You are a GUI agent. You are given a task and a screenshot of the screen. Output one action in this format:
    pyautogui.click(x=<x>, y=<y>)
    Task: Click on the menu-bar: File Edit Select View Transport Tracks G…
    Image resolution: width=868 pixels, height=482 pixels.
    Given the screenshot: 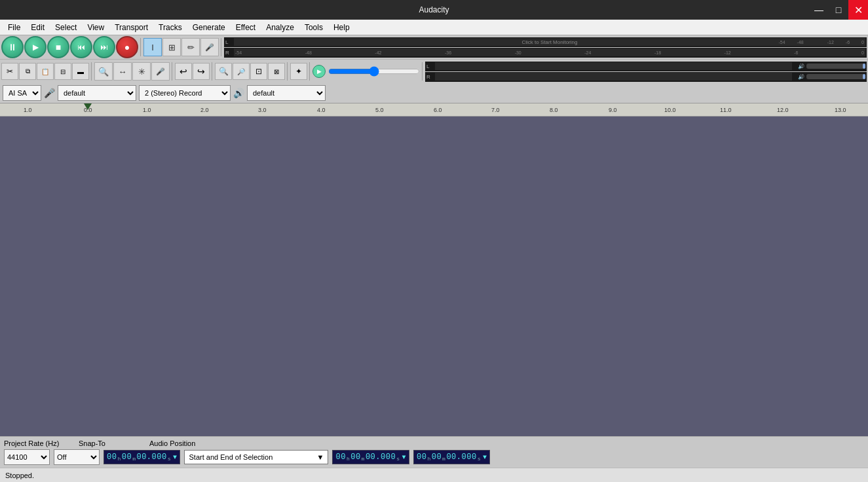 What is the action you would take?
    pyautogui.click(x=434, y=28)
    